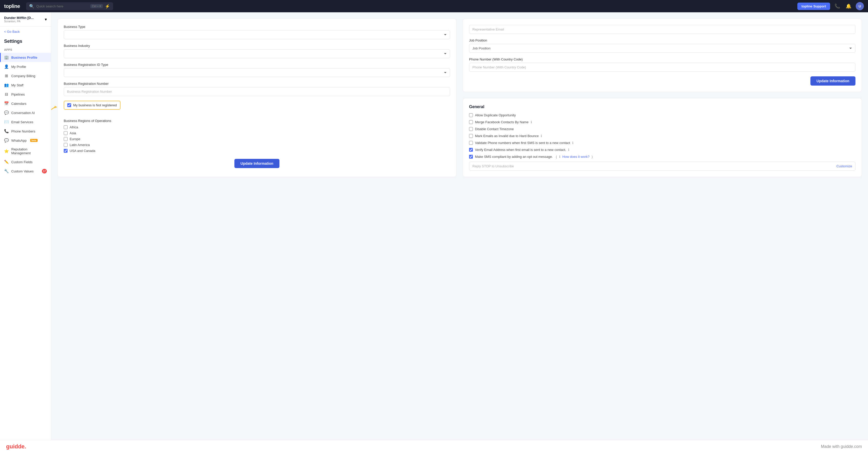  Describe the element at coordinates (257, 92) in the screenshot. I see `business-reg-number-input` at that location.